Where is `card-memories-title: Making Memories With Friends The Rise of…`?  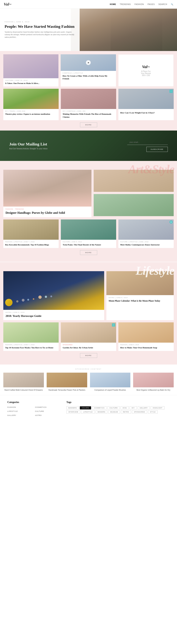 card-memories-title: Making Memories With Friends The Rise of… is located at coordinates (89, 116).